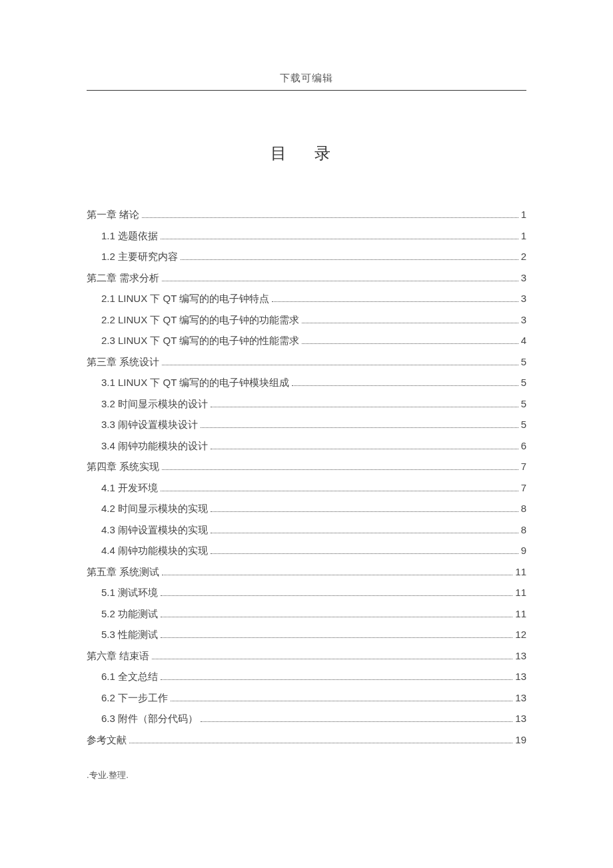 The width and height of the screenshot is (613, 868). What do you see at coordinates (306, 530) in the screenshot?
I see `toc-entry: 4.3 闹钟设置模块的实现8` at bounding box center [306, 530].